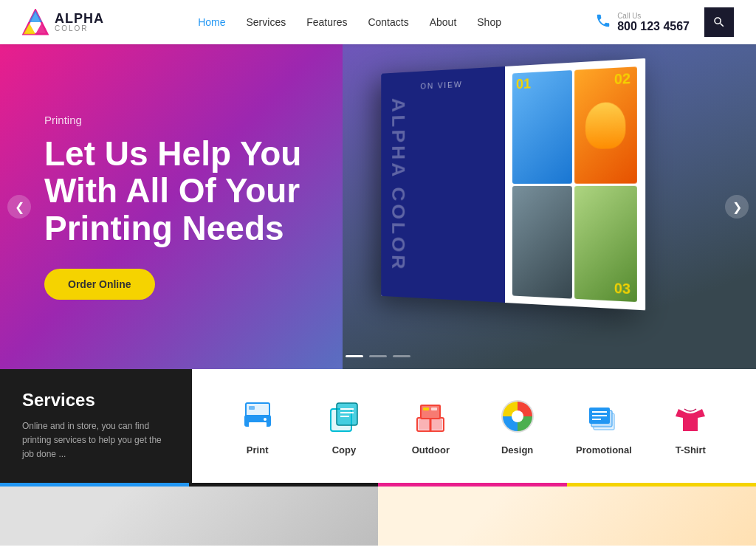 The width and height of the screenshot is (756, 550). What do you see at coordinates (443, 185) in the screenshot?
I see `magazine-left-page: ON VIEW ALPHA COLOR` at bounding box center [443, 185].